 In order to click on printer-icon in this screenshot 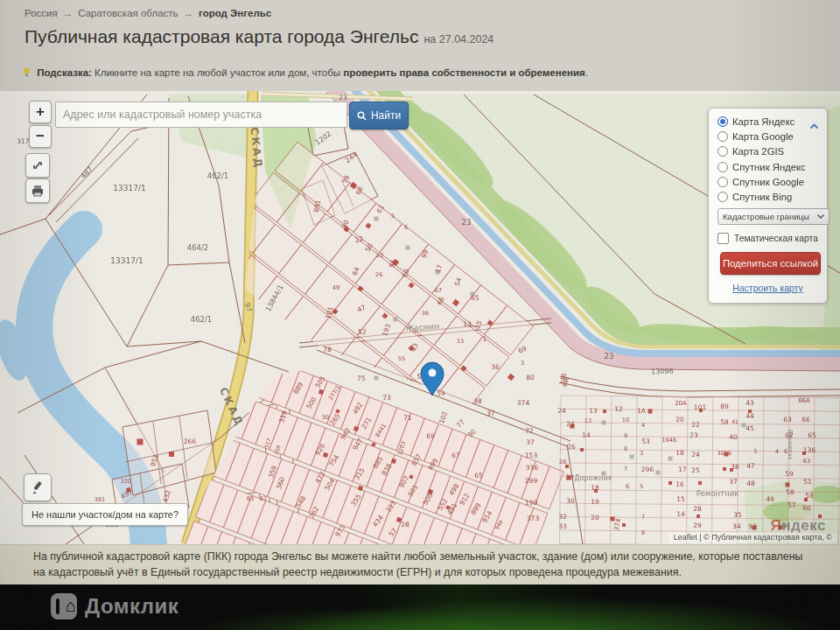, I will do `click(38, 191)`.